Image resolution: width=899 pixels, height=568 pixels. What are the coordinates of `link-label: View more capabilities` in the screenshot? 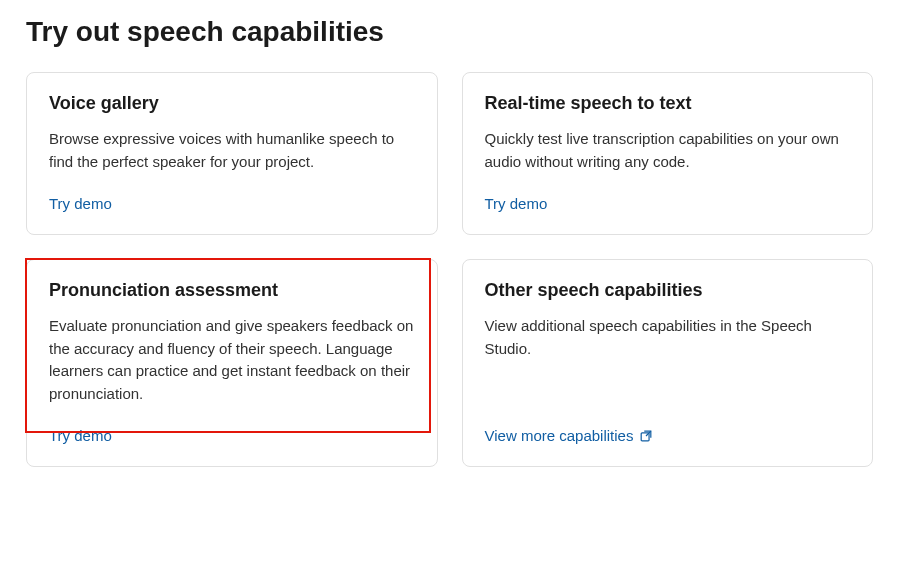 It's located at (560, 436).